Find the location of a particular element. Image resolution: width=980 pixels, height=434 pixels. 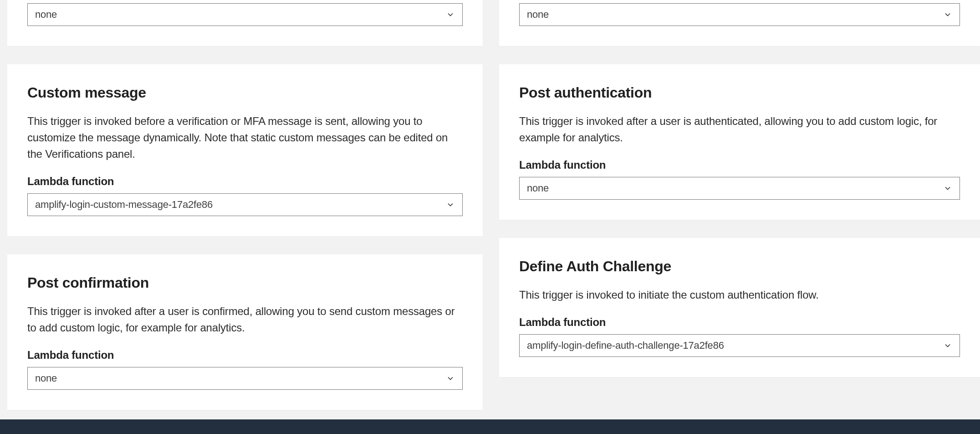

card-title: Define Auth Challenge is located at coordinates (740, 266).